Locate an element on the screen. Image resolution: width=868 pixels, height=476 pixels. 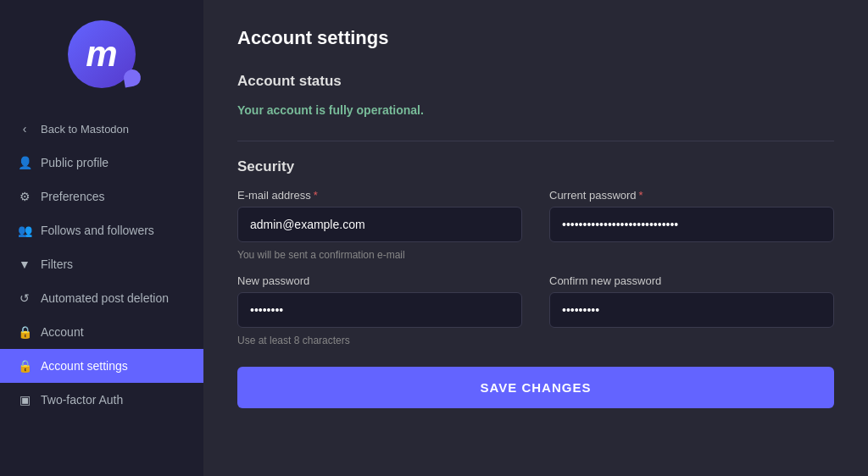
sidebar-item-label: Public profile is located at coordinates (75, 163).